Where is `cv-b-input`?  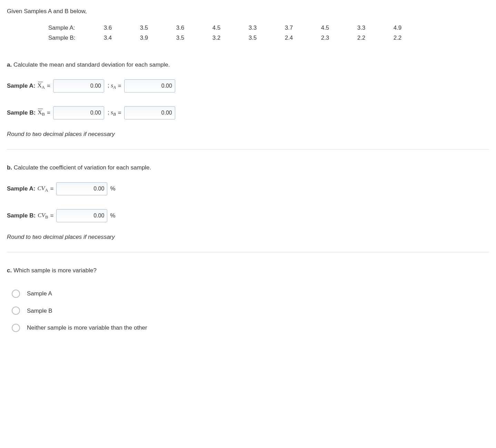
cv-b-input is located at coordinates (82, 216).